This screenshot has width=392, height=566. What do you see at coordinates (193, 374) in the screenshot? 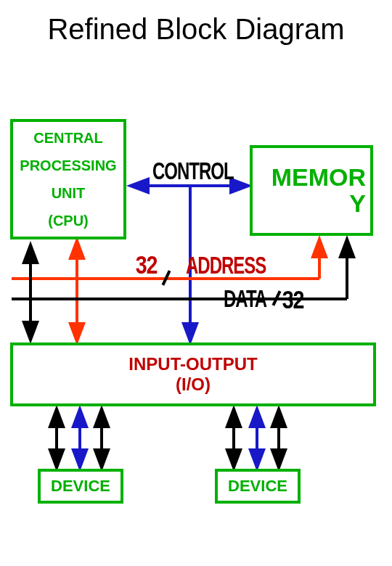
I see `io-block: INPUT-OUTPUT (I/O)` at bounding box center [193, 374].